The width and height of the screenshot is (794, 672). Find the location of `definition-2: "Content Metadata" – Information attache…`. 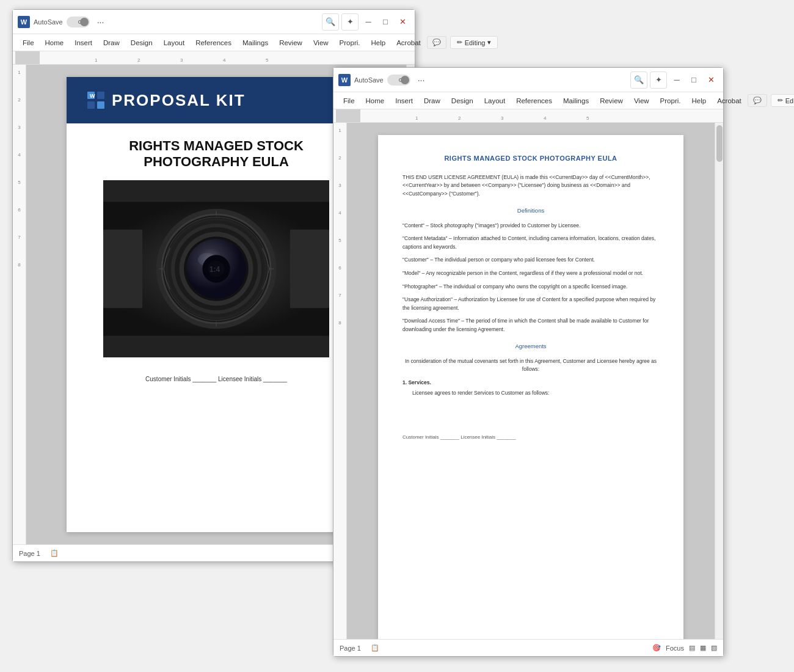

definition-2: "Content Metadata" – Information attache… is located at coordinates (531, 243).